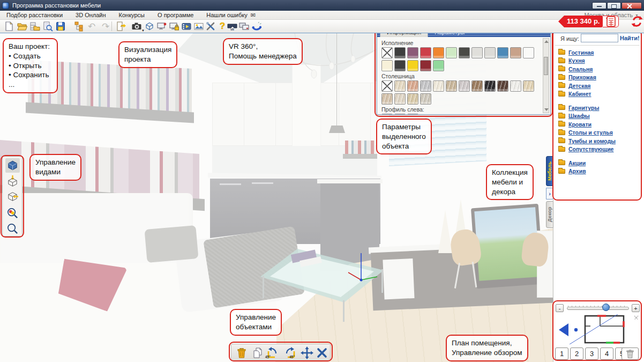 The width and height of the screenshot is (644, 362). What do you see at coordinates (253, 15) in the screenshot?
I see `mail-icon: ✉` at bounding box center [253, 15].